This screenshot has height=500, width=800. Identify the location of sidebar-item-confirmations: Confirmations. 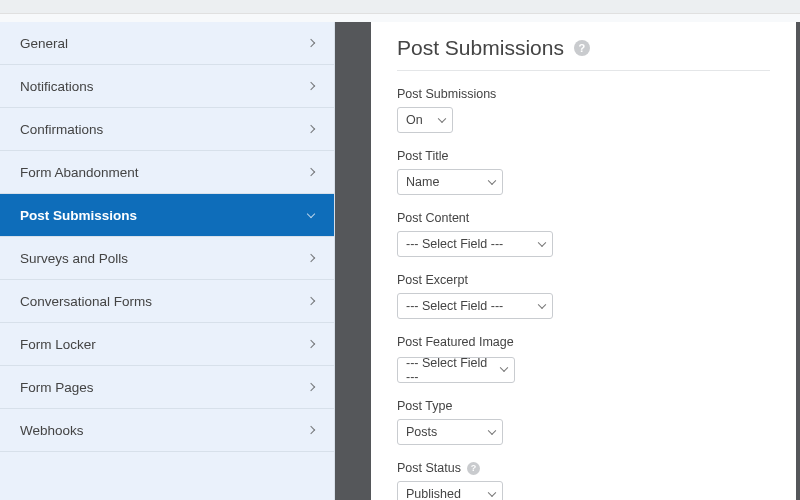
(167, 130).